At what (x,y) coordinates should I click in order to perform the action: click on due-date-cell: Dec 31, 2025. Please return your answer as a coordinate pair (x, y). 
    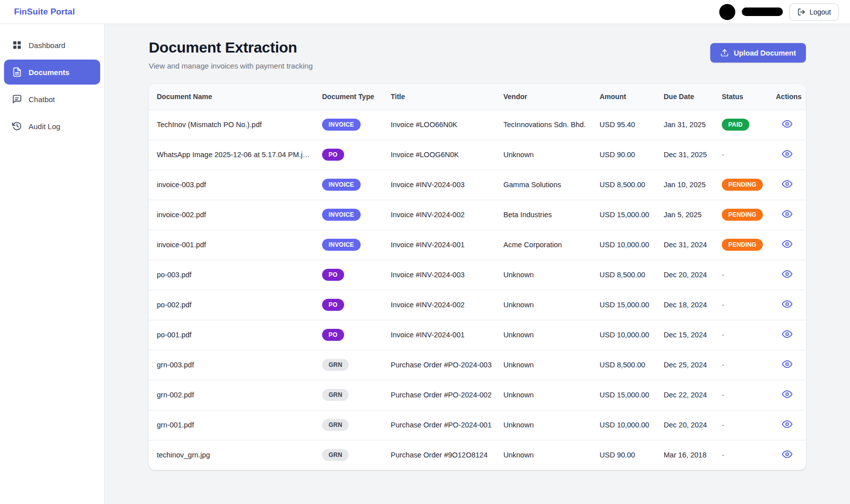
    Looking at the image, I should click on (688, 155).